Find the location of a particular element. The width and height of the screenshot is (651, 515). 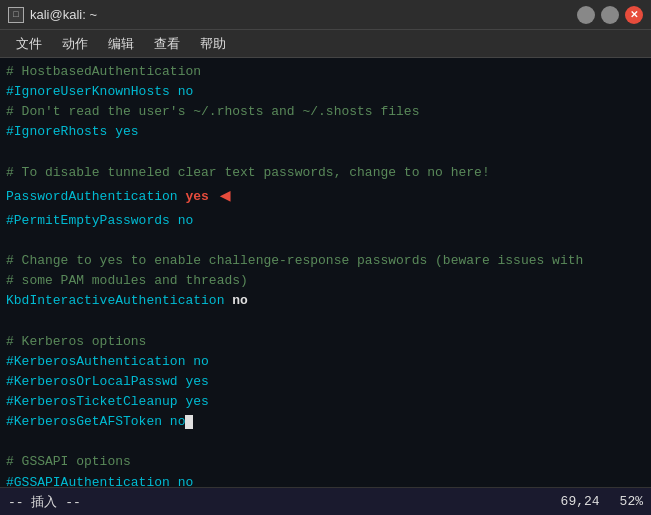

line-16: #KerberosOrLocalPasswd yes is located at coordinates (326, 382).